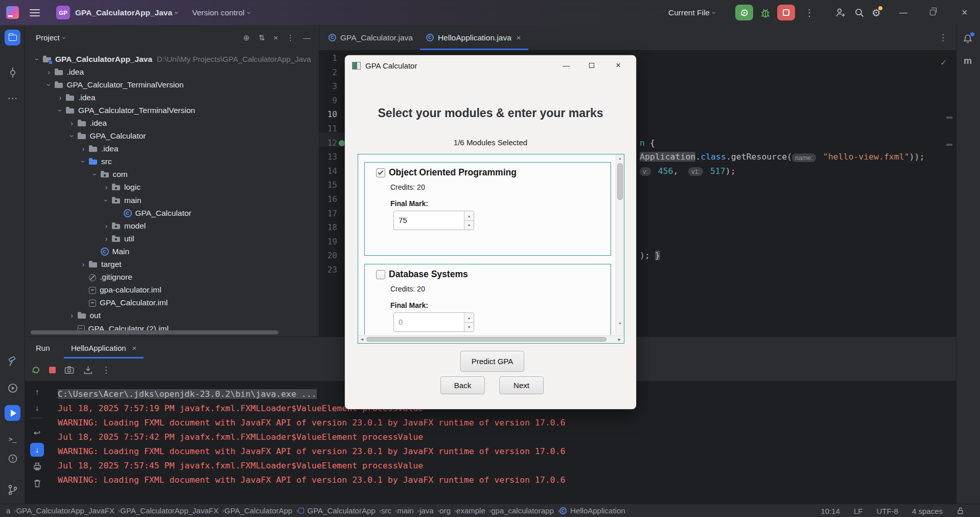 The width and height of the screenshot is (980, 517). Describe the element at coordinates (933, 12) in the screenshot. I see `window-restore-button` at that location.